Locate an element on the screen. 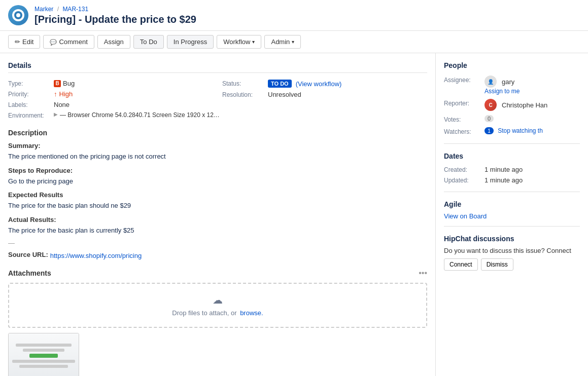 The width and height of the screenshot is (588, 376). updated-label: Updated: is located at coordinates (464, 180).